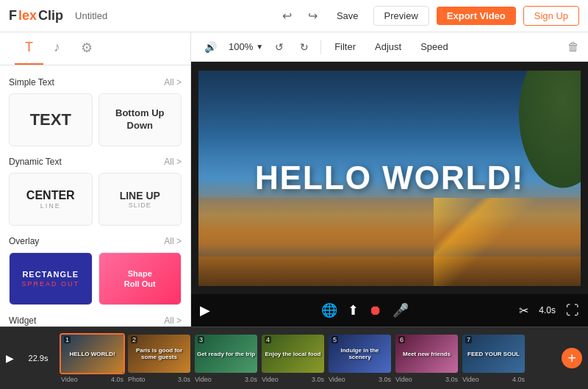 This screenshot has width=588, height=389. What do you see at coordinates (32, 82) in the screenshot?
I see `simple-text-title: Simple Text` at bounding box center [32, 82].